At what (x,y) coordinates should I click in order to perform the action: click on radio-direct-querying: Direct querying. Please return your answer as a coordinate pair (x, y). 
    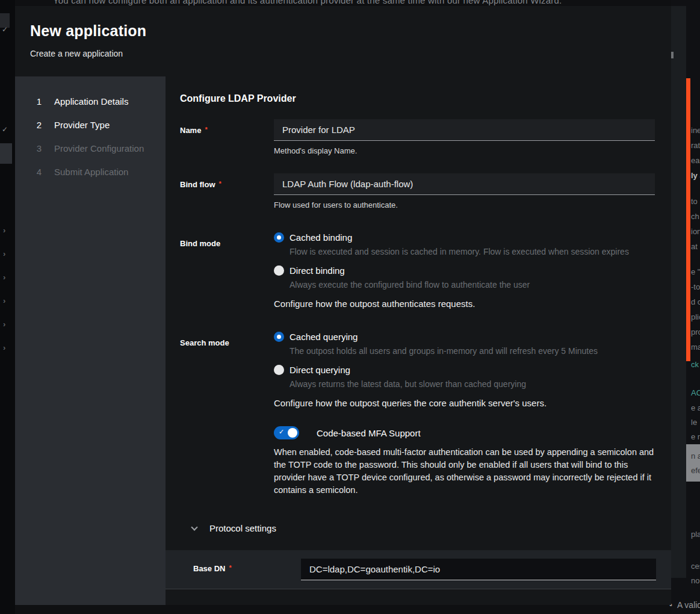
    Looking at the image, I should click on (465, 370).